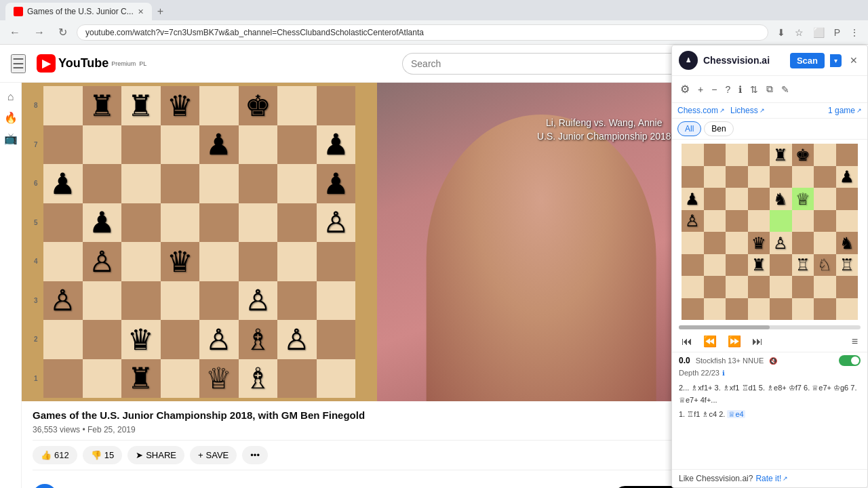 This screenshot has height=488, width=868. I want to click on help-icon: ?, so click(728, 89).